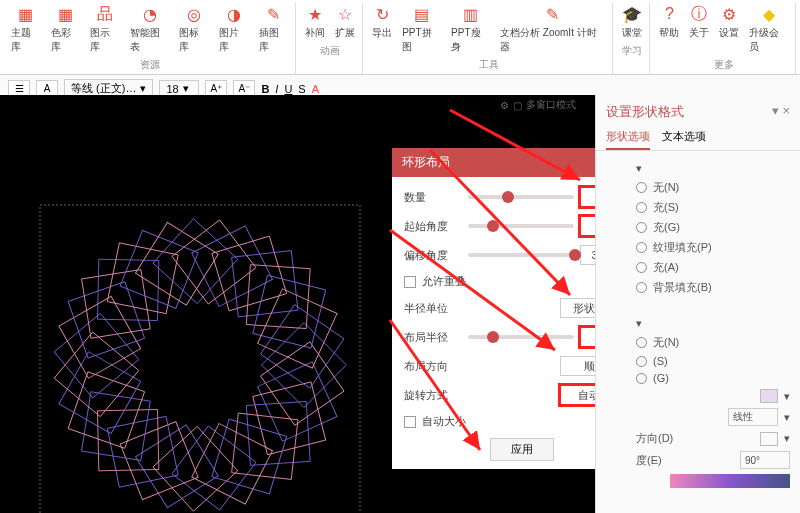  What do you see at coordinates (276, 89) in the screenshot?
I see `italic-button: I` at bounding box center [276, 89].